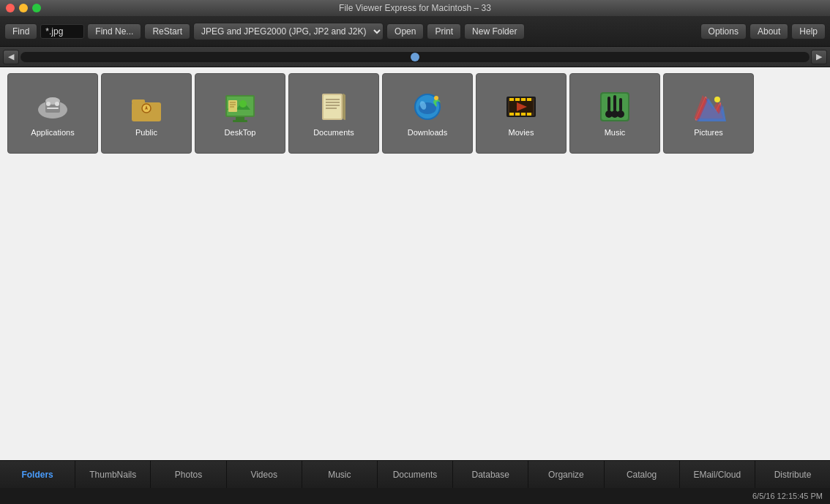 Image resolution: width=830 pixels, height=504 pixels. Describe the element at coordinates (427, 113) in the screenshot. I see `folder-item-downloads: Downloads` at that location.